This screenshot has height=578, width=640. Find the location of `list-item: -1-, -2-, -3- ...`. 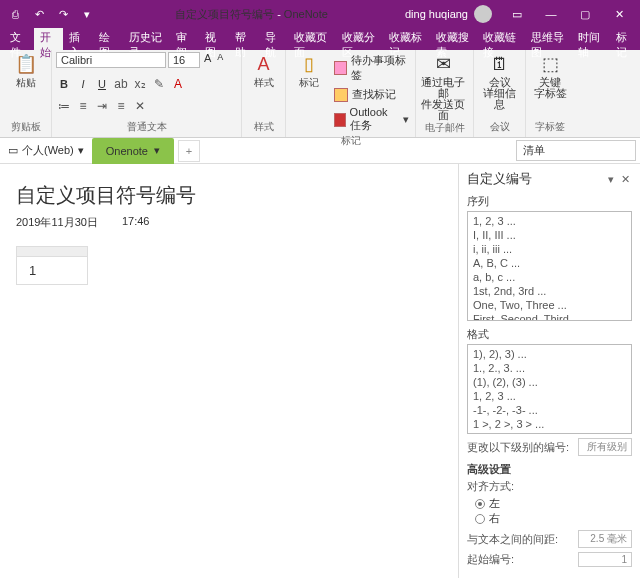

list-item: -1-, -2-, -3- ... is located at coordinates (550, 410).